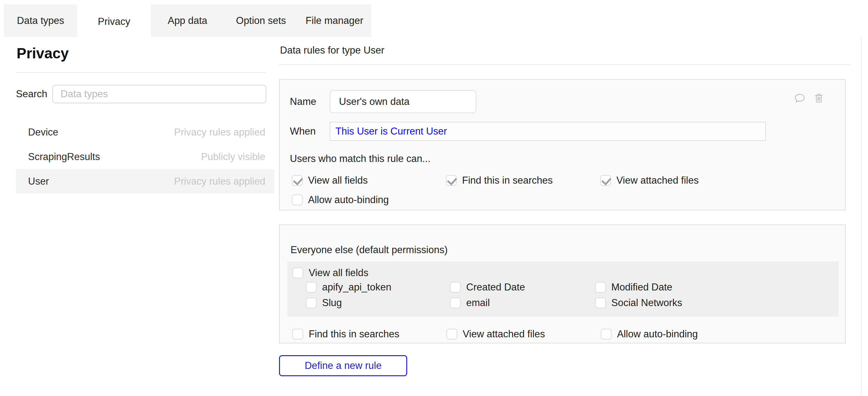  I want to click on when-condition-link: This User is Current User, so click(392, 131).